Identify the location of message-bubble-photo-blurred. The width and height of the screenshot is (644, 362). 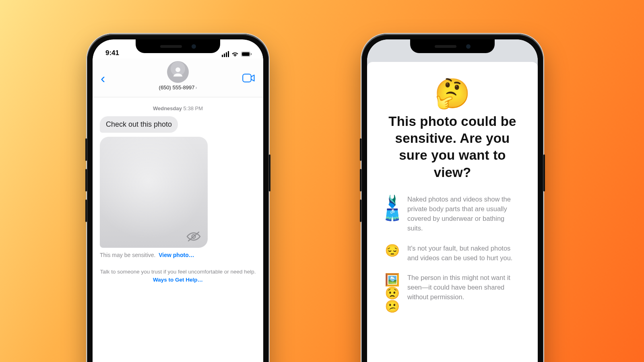
(154, 192).